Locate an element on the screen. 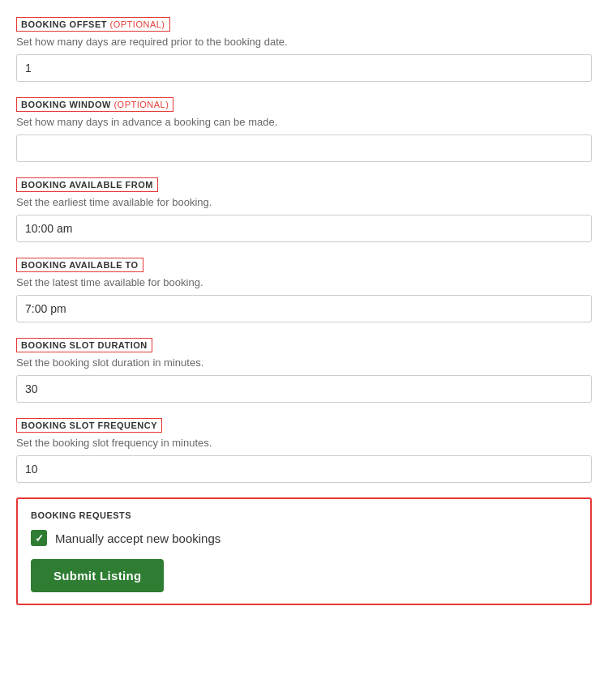 The height and width of the screenshot is (700, 608). booking-requests-title: BOOKING REQUESTS is located at coordinates (304, 515).